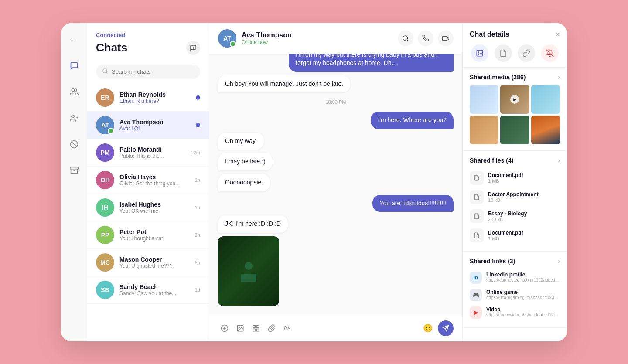 This screenshot has height=364, width=628. I want to click on call-button, so click(426, 38).